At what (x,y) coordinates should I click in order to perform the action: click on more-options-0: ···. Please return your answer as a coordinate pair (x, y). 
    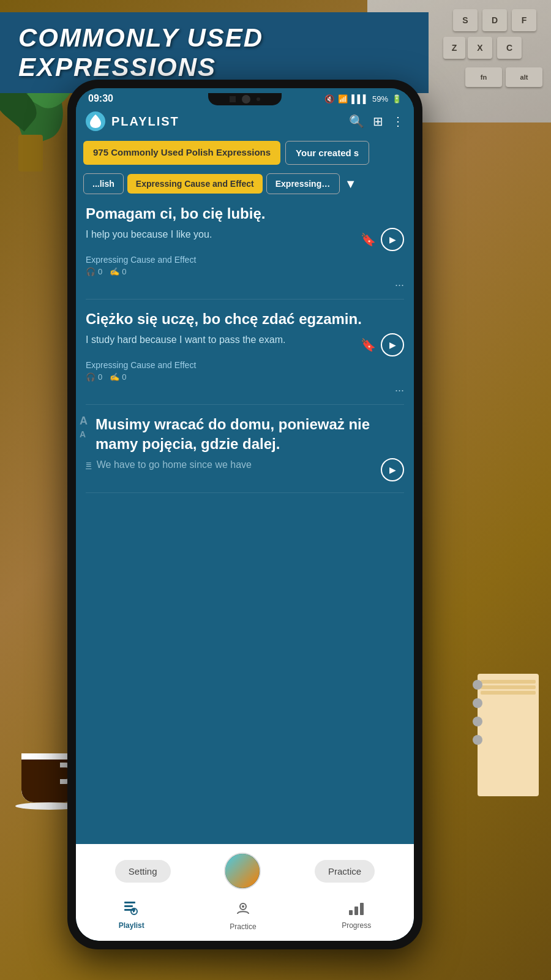
    Looking at the image, I should click on (245, 285).